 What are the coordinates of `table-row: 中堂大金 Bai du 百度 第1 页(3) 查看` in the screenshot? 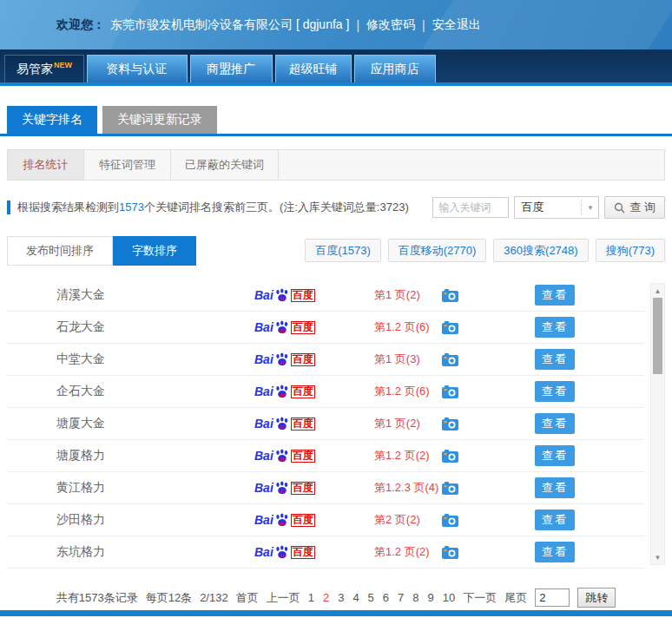 It's located at (326, 359).